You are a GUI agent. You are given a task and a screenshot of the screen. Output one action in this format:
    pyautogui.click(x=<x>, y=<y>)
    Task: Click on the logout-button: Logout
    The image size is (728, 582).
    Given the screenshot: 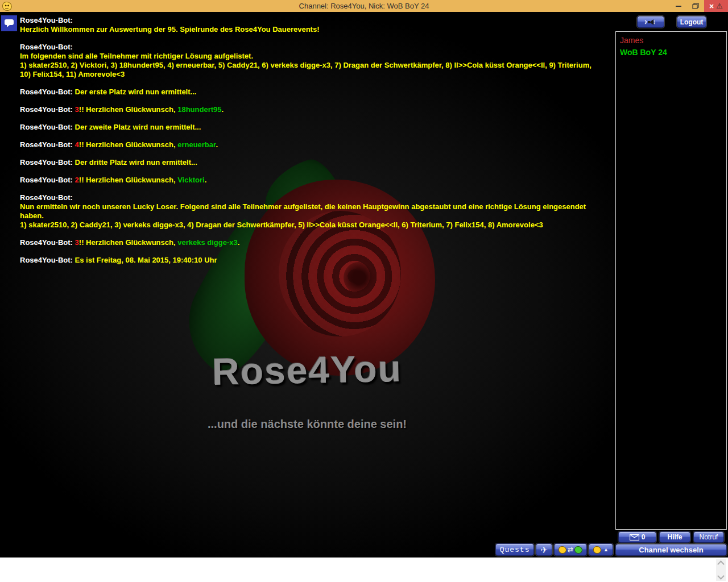 What is the action you would take?
    pyautogui.click(x=692, y=22)
    